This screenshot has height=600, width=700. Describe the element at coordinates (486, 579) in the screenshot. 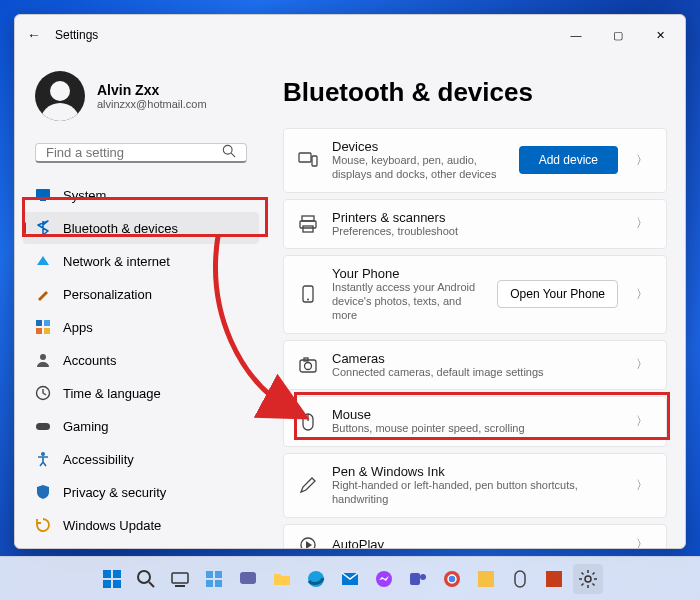

I see `taskbar-vscode` at that location.